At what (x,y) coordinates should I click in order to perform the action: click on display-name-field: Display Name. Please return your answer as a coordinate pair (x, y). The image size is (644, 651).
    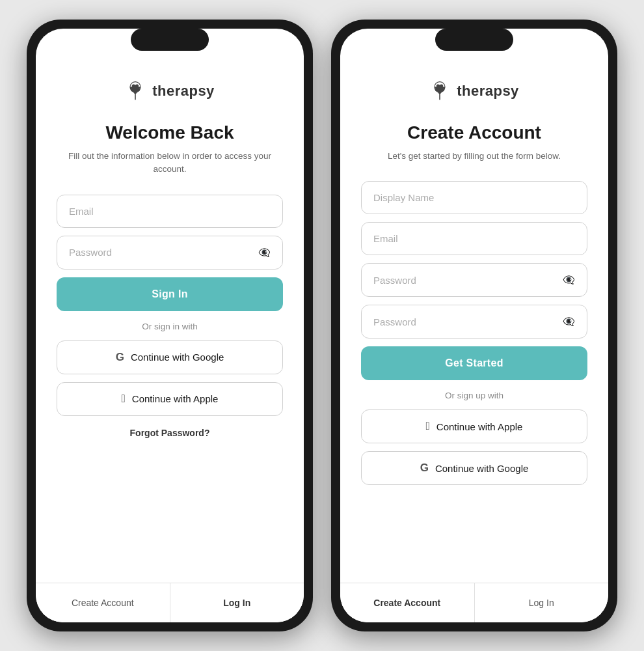
    Looking at the image, I should click on (474, 198).